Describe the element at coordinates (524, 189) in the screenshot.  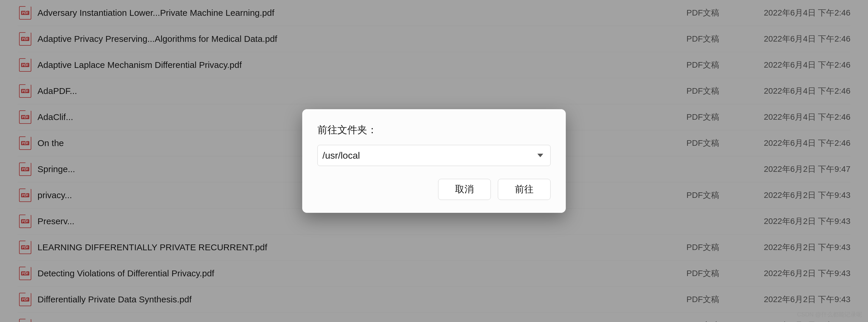
I see `go-button: 前往` at that location.